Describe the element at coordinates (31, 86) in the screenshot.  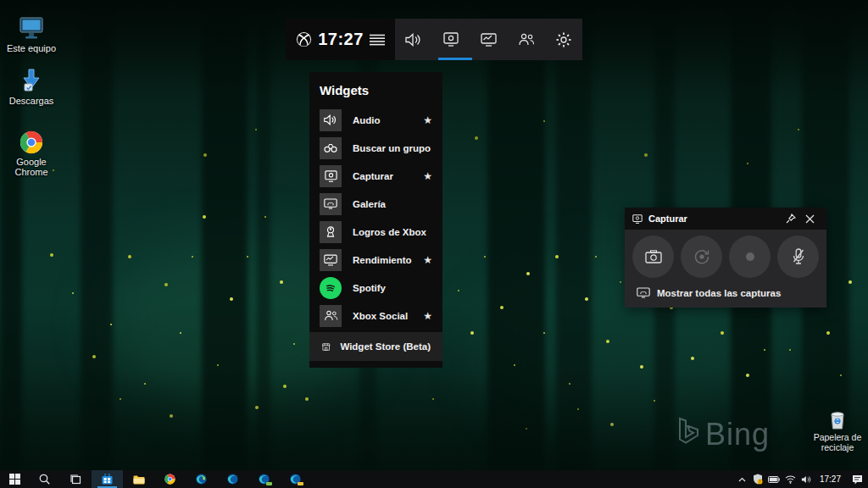
I see `desktop-icon-downloads: Descargas` at that location.